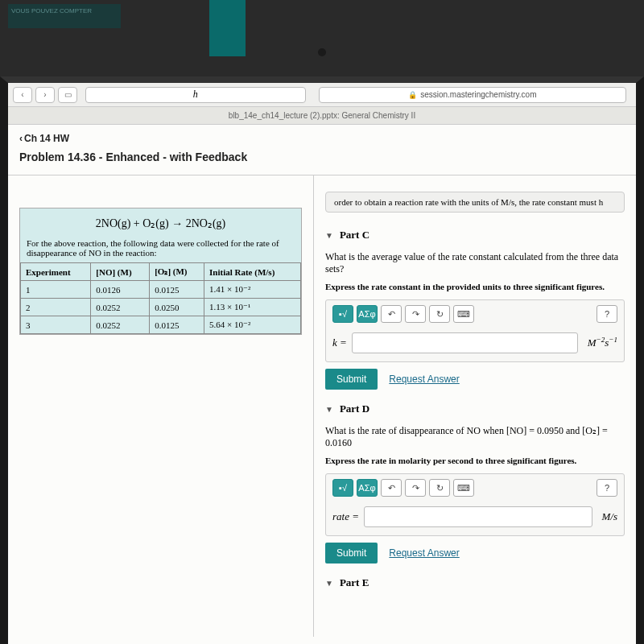  What do you see at coordinates (68, 95) in the screenshot?
I see `sidebar-button: ▭` at bounding box center [68, 95].